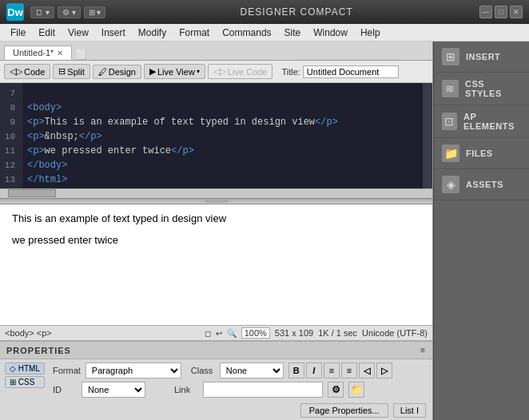  I want to click on assets-icon: ◈, so click(451, 184).